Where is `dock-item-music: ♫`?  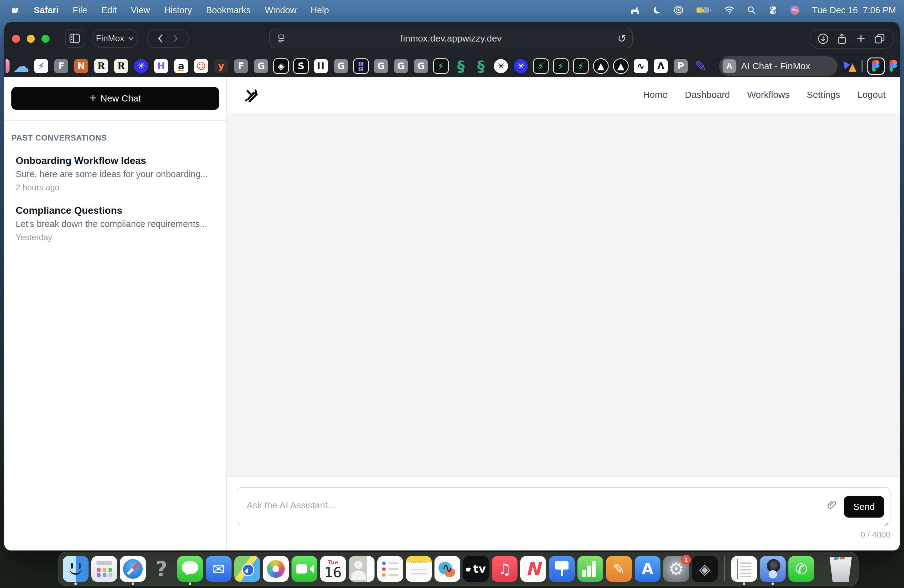 dock-item-music: ♫ is located at coordinates (504, 569).